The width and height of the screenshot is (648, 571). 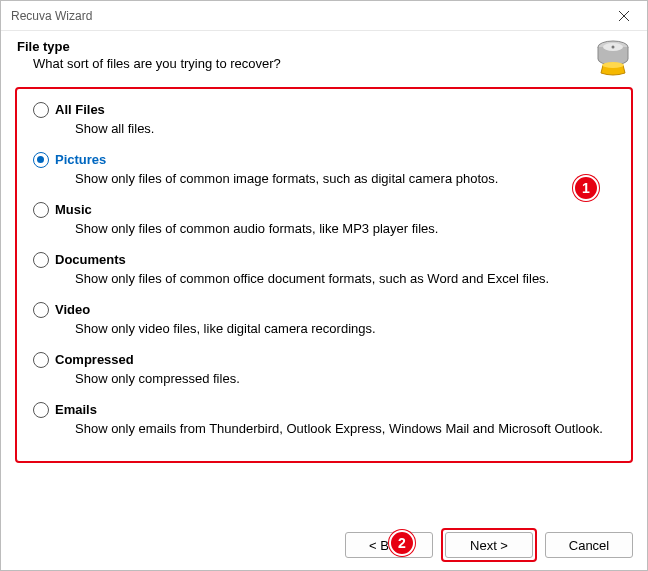 What do you see at coordinates (624, 16) in the screenshot?
I see `close-button` at bounding box center [624, 16].